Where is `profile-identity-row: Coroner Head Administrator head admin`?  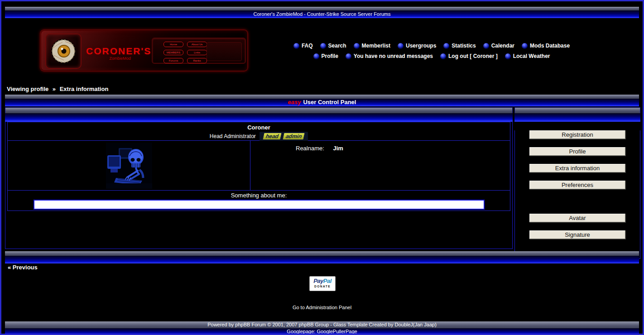
profile-identity-row: Coroner Head Administrator head admin is located at coordinates (259, 131).